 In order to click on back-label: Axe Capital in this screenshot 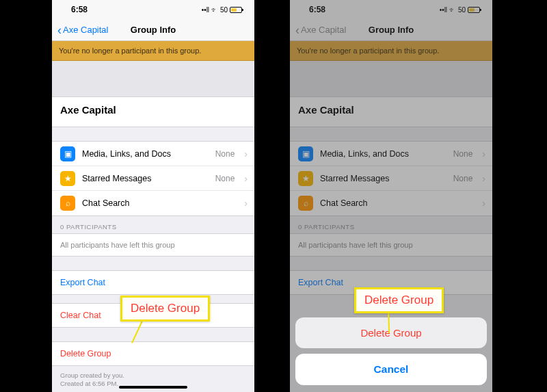, I will do `click(85, 30)`.